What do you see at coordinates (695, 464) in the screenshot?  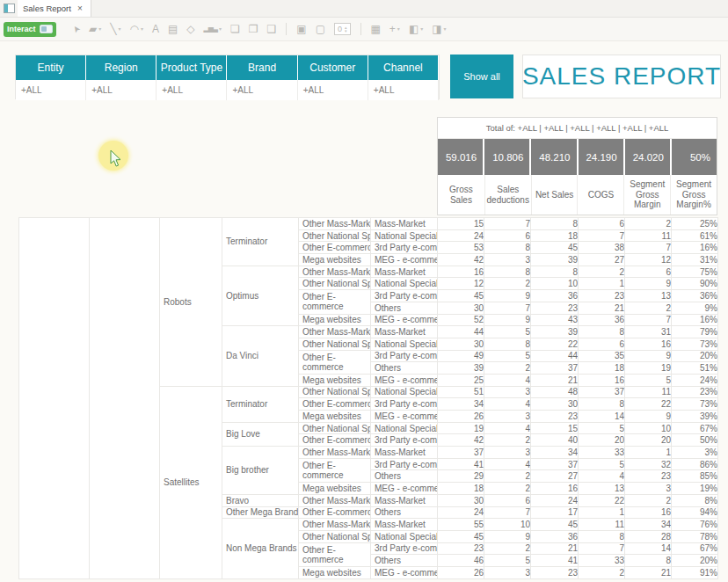 I see `value-cell: 86%` at bounding box center [695, 464].